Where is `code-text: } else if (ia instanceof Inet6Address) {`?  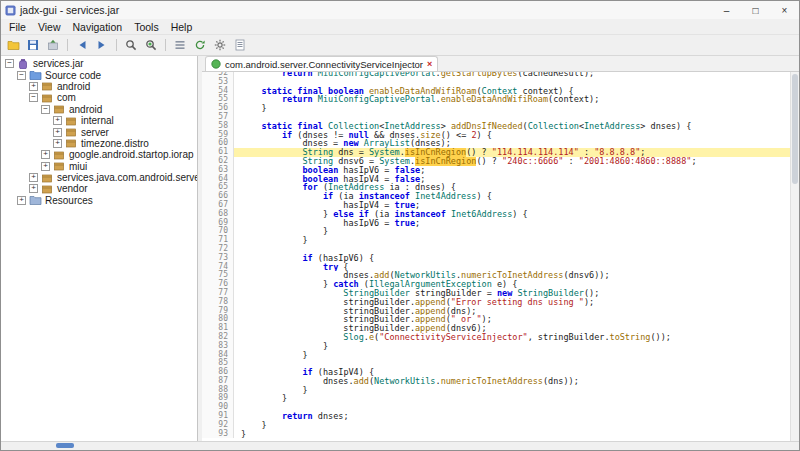 code-text: } else if (ia instanceof Inet6Address) { is located at coordinates (512, 214).